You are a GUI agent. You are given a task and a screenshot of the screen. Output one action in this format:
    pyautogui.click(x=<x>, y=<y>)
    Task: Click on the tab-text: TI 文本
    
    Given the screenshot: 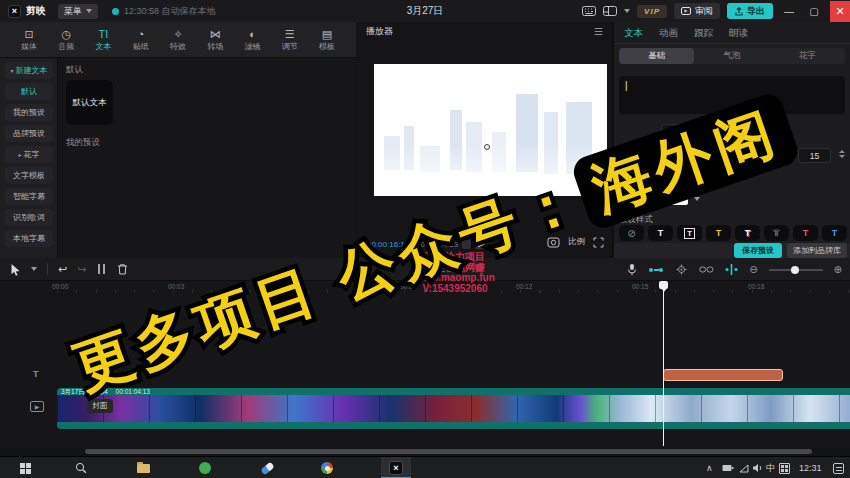 What is the action you would take?
    pyautogui.click(x=104, y=40)
    